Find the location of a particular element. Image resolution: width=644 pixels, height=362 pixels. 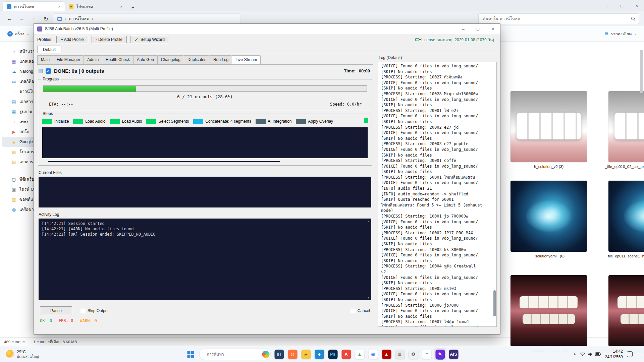

taskbar-clock: 14:42 24/1/2569 is located at coordinates (614, 354).